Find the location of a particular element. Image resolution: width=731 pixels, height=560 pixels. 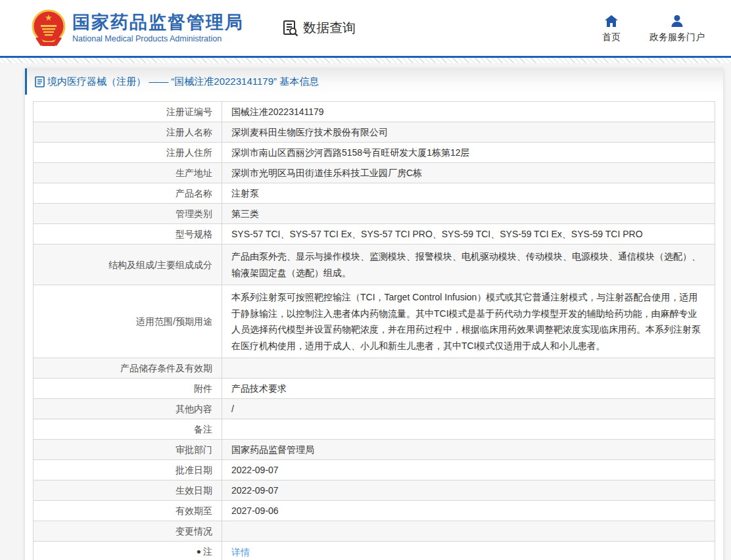

row-label: 审批部门 is located at coordinates (128, 450).